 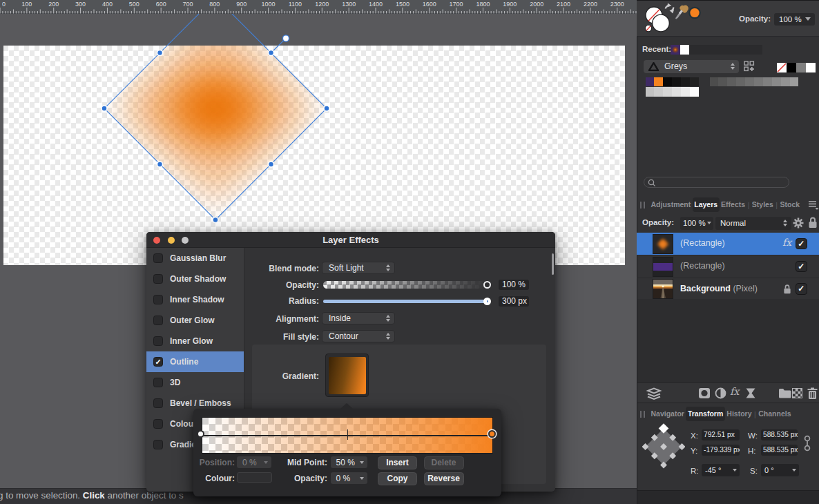 What do you see at coordinates (514, 284) in the screenshot?
I see `effect-opacity-value: 100 %` at bounding box center [514, 284].